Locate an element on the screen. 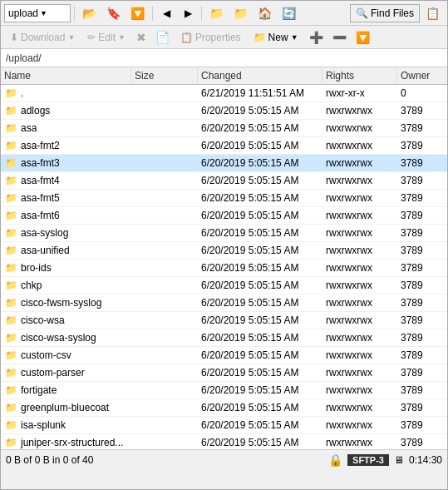 The height and width of the screenshot is (490, 448). table-row: 📁 asa-fmt3 6/20/2019 5:05:15 AM rwxrwxrw… is located at coordinates (224, 163).